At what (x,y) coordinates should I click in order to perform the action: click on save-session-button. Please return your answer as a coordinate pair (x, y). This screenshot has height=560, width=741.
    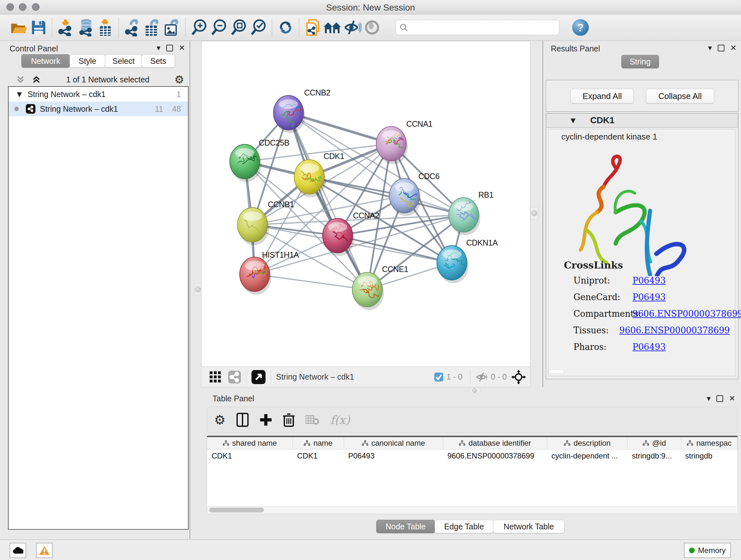
    Looking at the image, I should click on (39, 27).